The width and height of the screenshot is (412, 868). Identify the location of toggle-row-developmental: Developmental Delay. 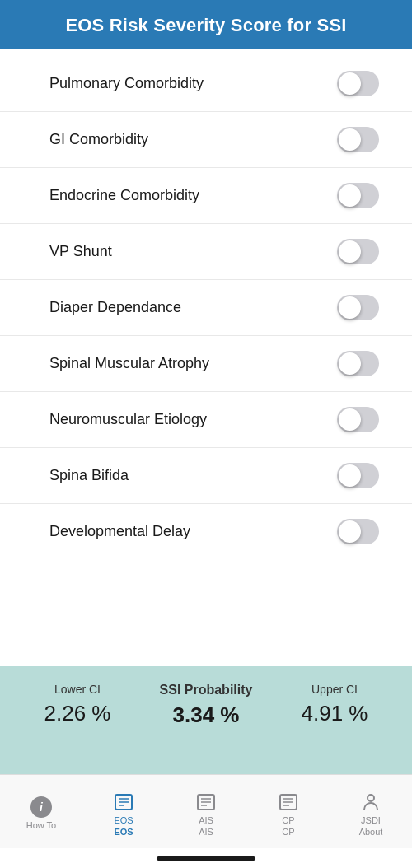
(206, 532).